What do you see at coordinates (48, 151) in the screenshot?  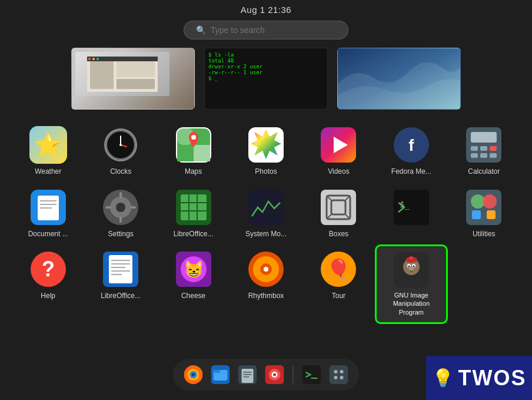 I see `app-weather: ⭐ Weather` at bounding box center [48, 151].